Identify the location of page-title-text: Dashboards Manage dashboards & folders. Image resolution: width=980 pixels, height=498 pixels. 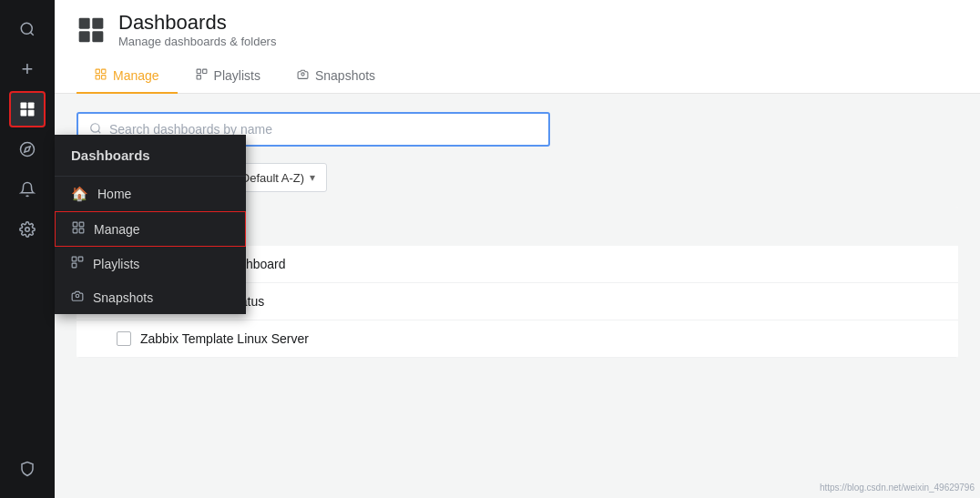
(197, 29).